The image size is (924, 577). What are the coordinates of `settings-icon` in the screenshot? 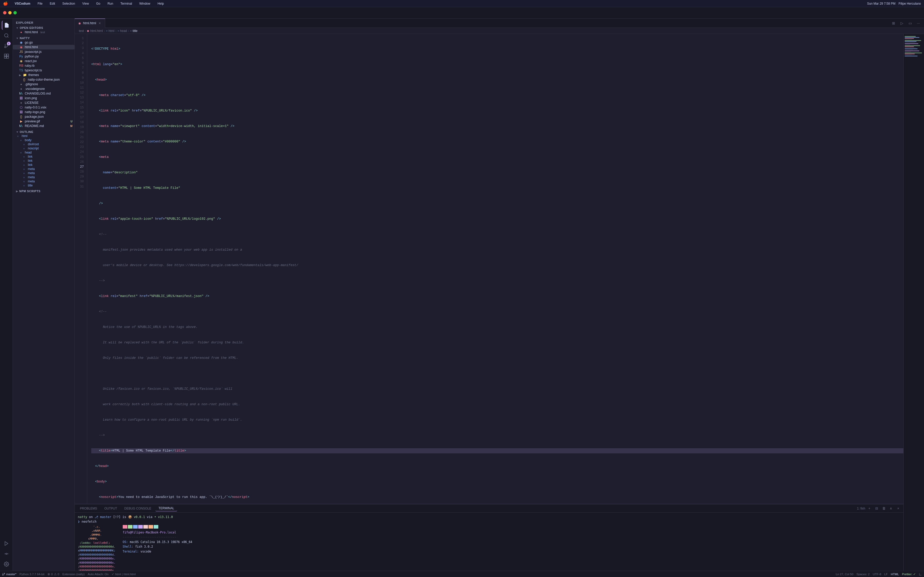 It's located at (6, 564).